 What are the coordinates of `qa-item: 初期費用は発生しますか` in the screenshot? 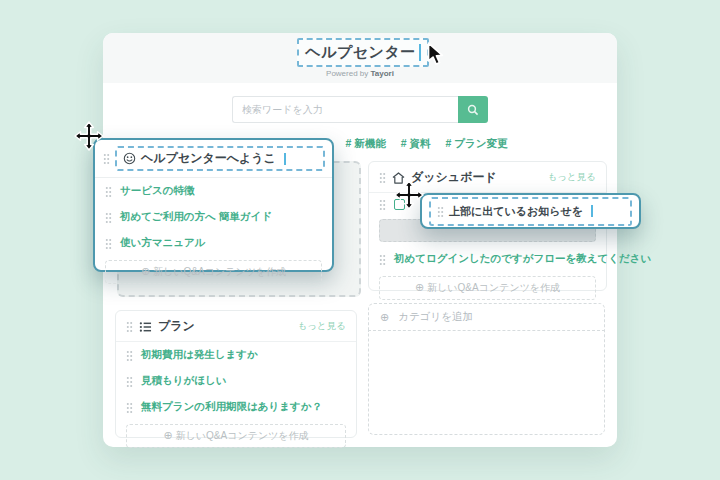 It's located at (236, 355).